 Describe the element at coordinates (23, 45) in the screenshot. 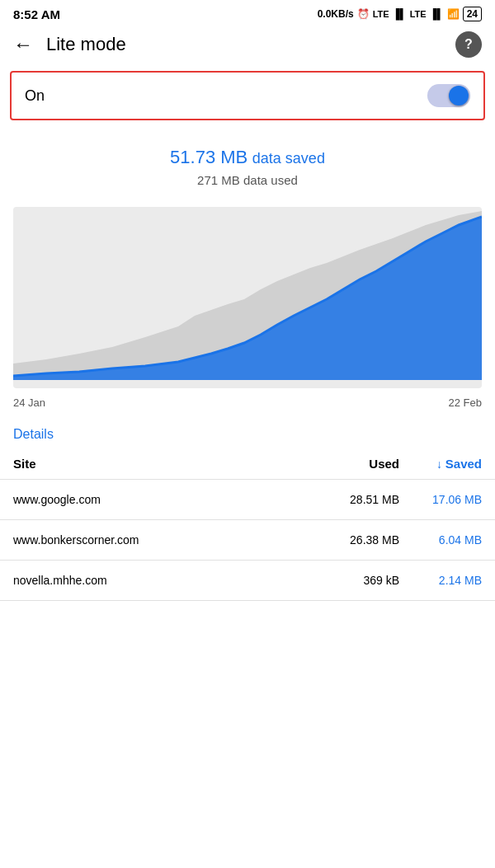

I see `back-button: ←` at that location.